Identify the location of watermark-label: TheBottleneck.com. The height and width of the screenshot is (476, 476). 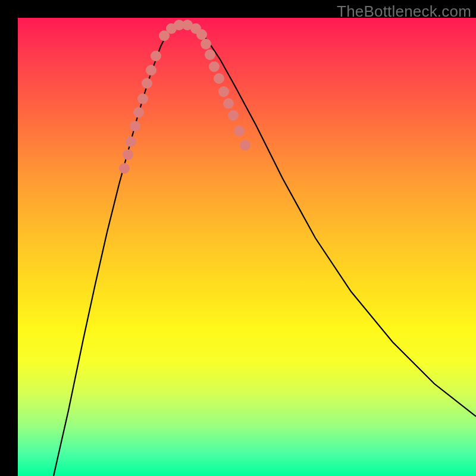
(404, 12).